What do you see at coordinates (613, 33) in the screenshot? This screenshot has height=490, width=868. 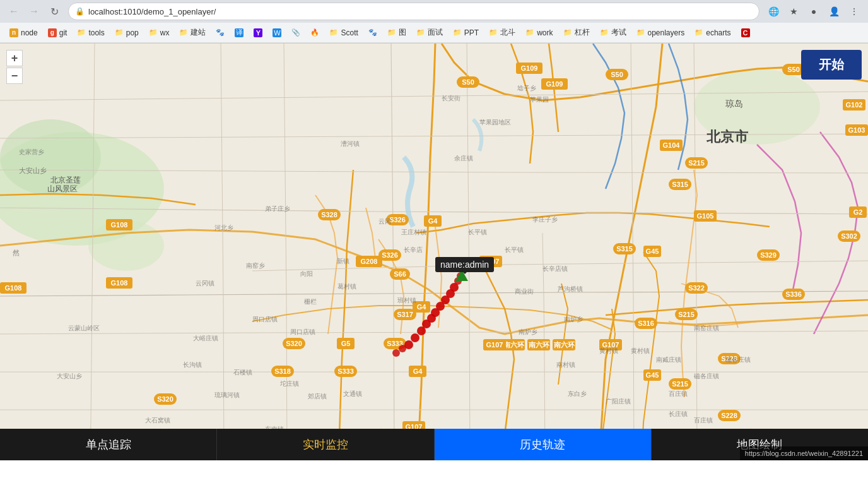 I see `bookmark-kaoshi: 📁 考试` at bounding box center [613, 33].